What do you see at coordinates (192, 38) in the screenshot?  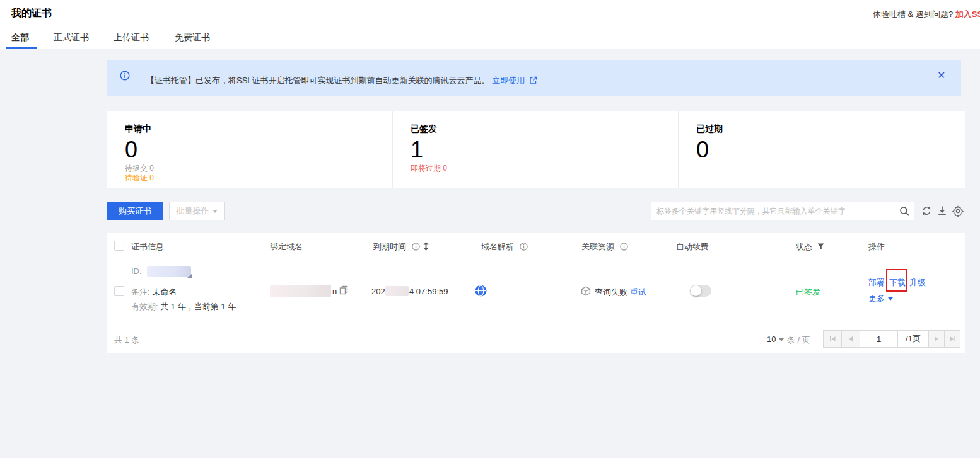 I see `tab-free-certs: 免费证书` at bounding box center [192, 38].